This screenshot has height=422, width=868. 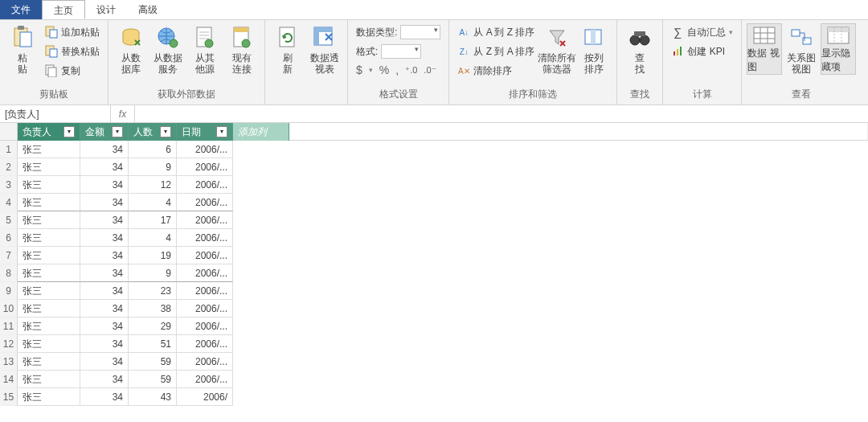 I want to click on clear-filter-button: 清除所有 筛选器, so click(x=557, y=49).